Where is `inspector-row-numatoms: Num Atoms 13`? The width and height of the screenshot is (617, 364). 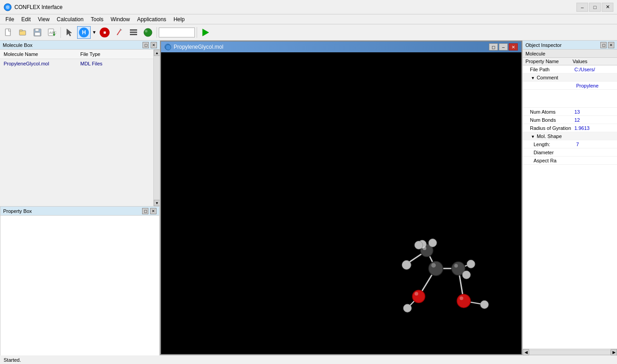
inspector-row-numatoms: Num Atoms 13 is located at coordinates (570, 112).